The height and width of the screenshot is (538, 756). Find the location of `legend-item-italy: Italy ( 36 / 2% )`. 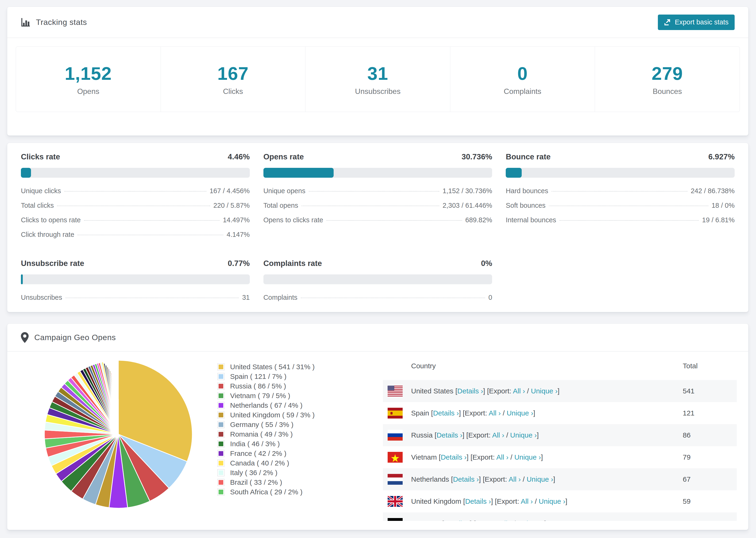

legend-item-italy: Italy ( 36 / 2% ) is located at coordinates (266, 472).